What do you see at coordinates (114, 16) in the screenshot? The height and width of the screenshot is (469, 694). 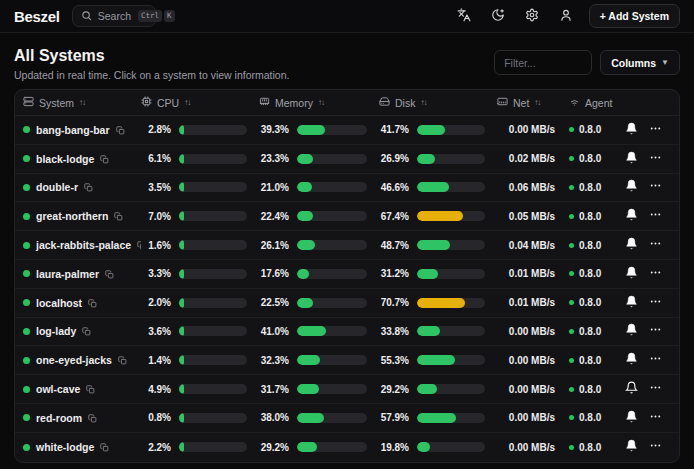 I see `search-input: Search Ctrl K` at bounding box center [114, 16].